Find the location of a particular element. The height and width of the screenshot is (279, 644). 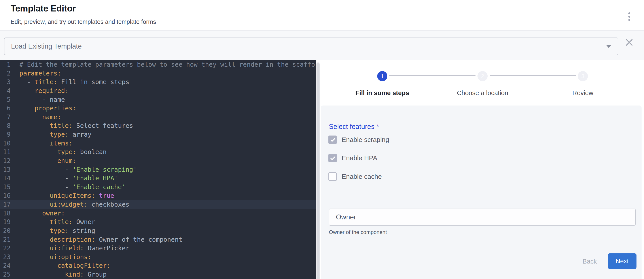

checkbox-enable-hpa: Enable HPA is located at coordinates (353, 158).